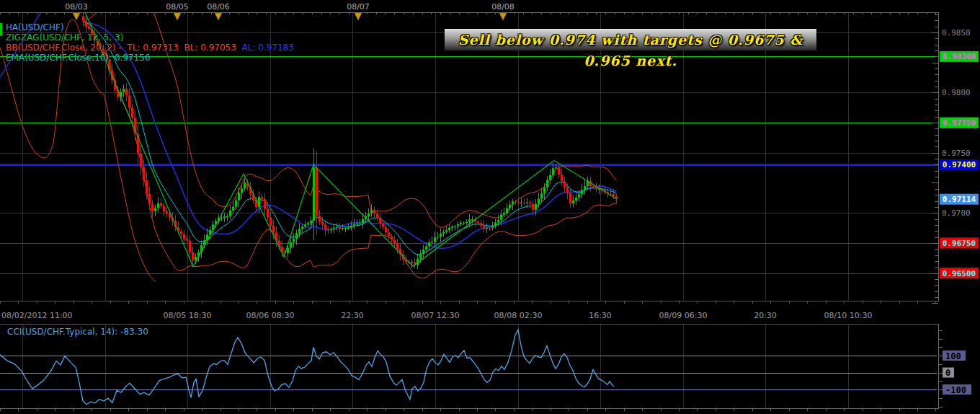 The height and width of the screenshot is (414, 980). Describe the element at coordinates (765, 316) in the screenshot. I see `svg-text: 20:30` at that location.